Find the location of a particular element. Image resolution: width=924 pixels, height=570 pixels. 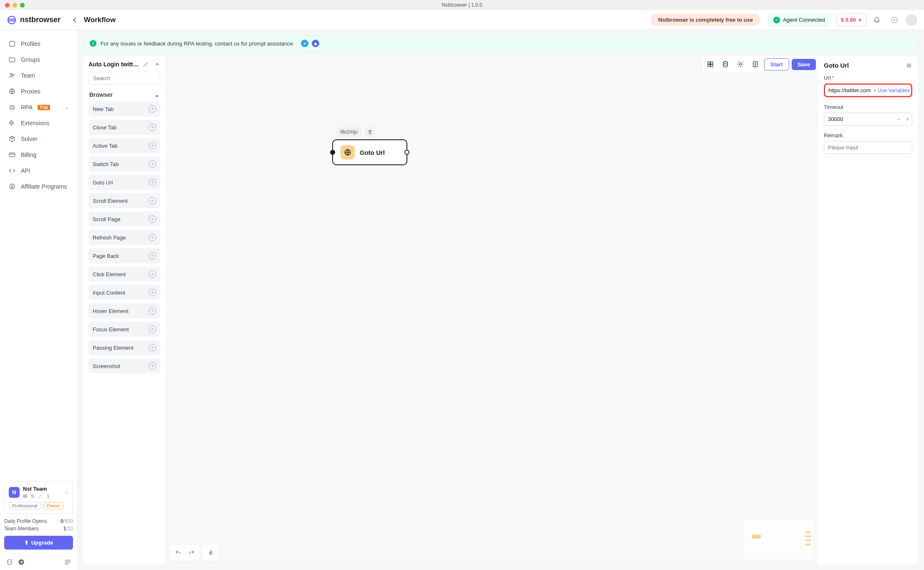

node-input-content: Input Content+ is located at coordinates (124, 293).